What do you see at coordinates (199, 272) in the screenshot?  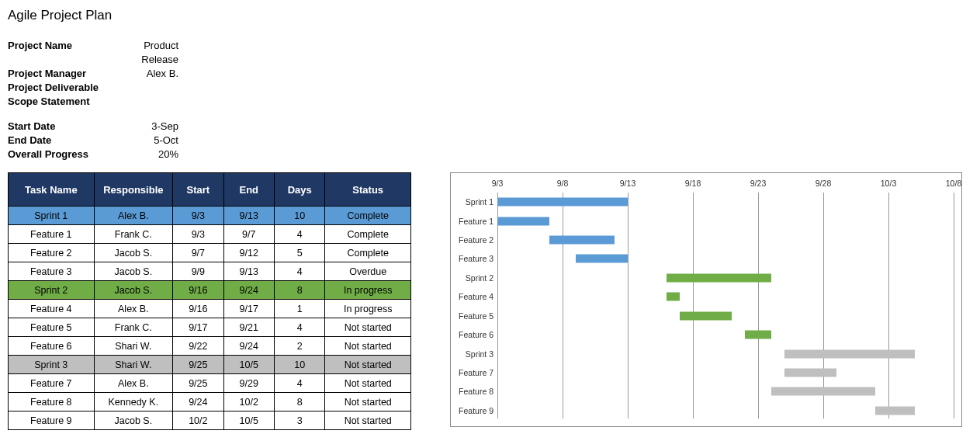 I see `table-cell: 9/9` at bounding box center [199, 272].